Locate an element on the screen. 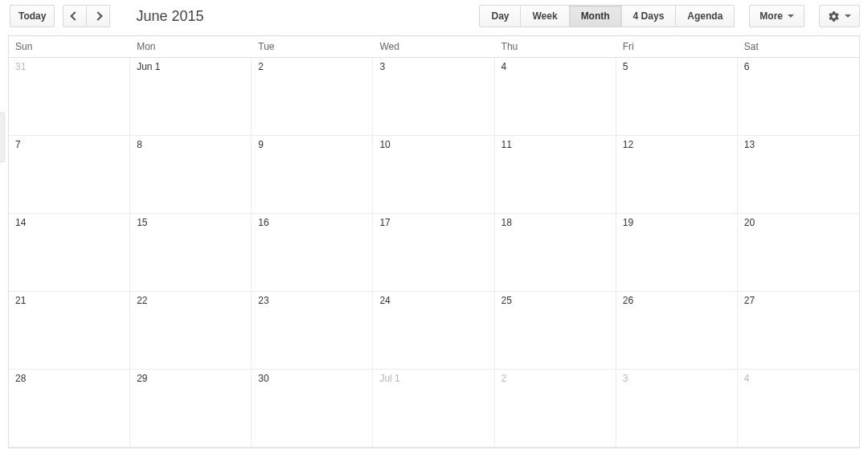  day-cell: 5 is located at coordinates (677, 96).